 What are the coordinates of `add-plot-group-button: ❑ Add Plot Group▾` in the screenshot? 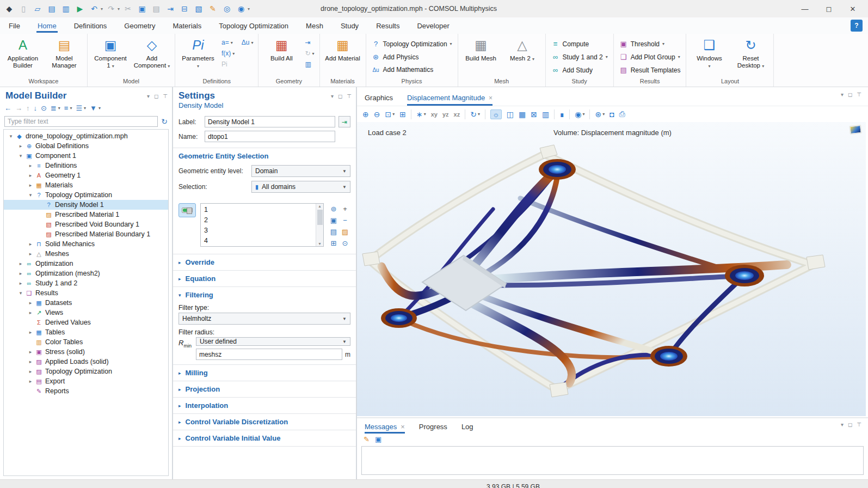 It's located at (650, 57).